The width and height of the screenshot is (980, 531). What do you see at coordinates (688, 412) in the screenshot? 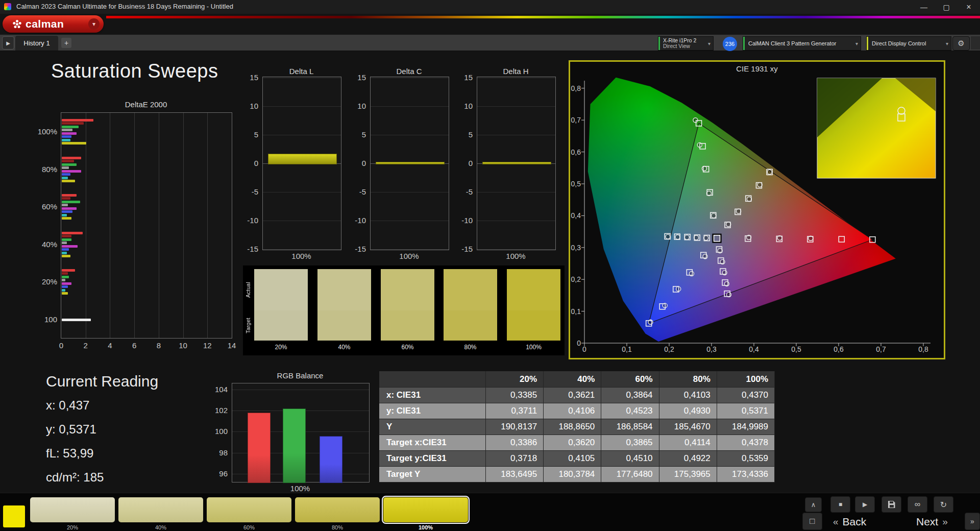
I see `table-cell: 0,4930` at bounding box center [688, 412].